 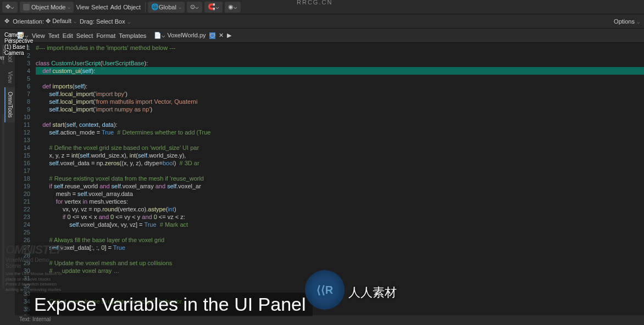 What do you see at coordinates (180, 35) in the screenshot?
I see `file-selector: 📄⌵ VoxelWorld.py` at bounding box center [180, 35].